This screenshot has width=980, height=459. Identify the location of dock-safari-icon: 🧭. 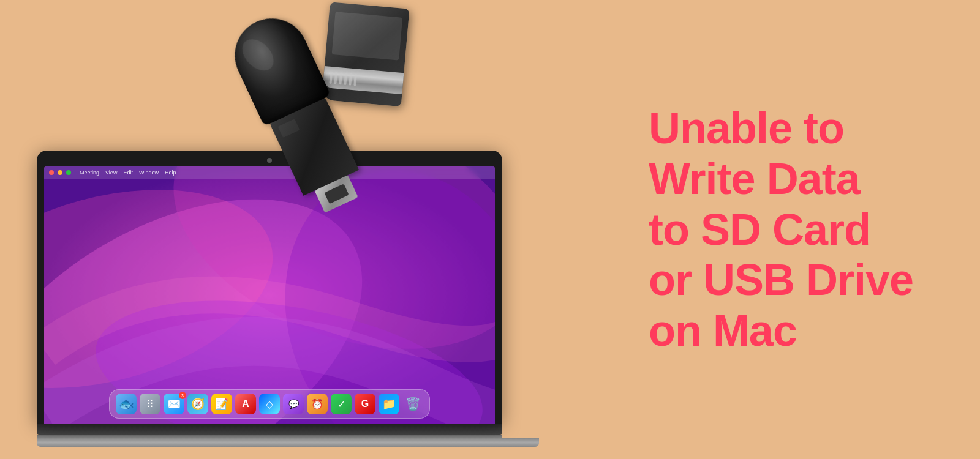
(198, 404).